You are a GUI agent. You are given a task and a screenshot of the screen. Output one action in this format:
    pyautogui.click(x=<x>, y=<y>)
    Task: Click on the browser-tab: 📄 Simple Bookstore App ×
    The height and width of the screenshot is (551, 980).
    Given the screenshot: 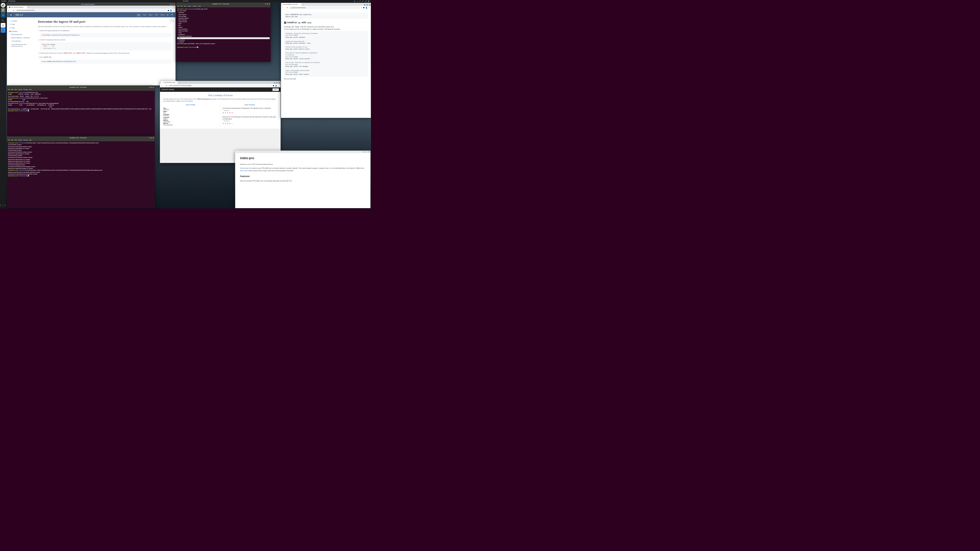 What is the action you would take?
    pyautogui.click(x=170, y=83)
    